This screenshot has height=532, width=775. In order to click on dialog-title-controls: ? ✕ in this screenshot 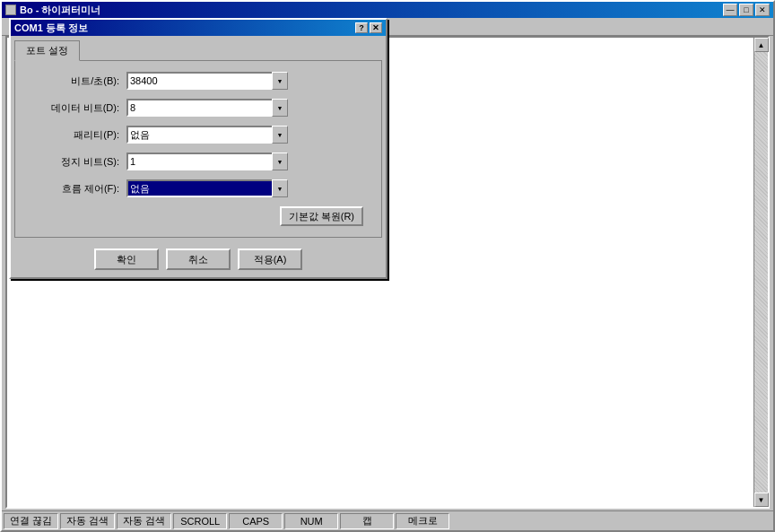, I will do `click(369, 28)`.